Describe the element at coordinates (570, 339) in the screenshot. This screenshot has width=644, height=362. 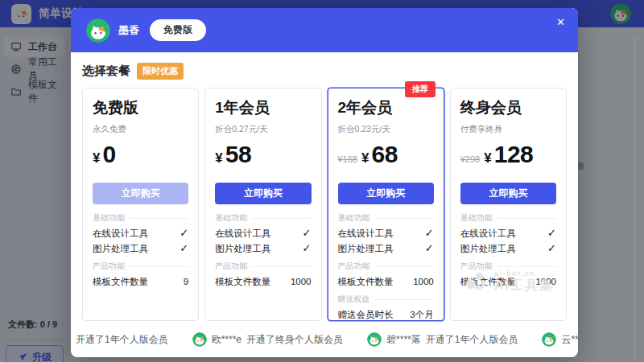
I see `ticker-username: 云****轻` at that location.